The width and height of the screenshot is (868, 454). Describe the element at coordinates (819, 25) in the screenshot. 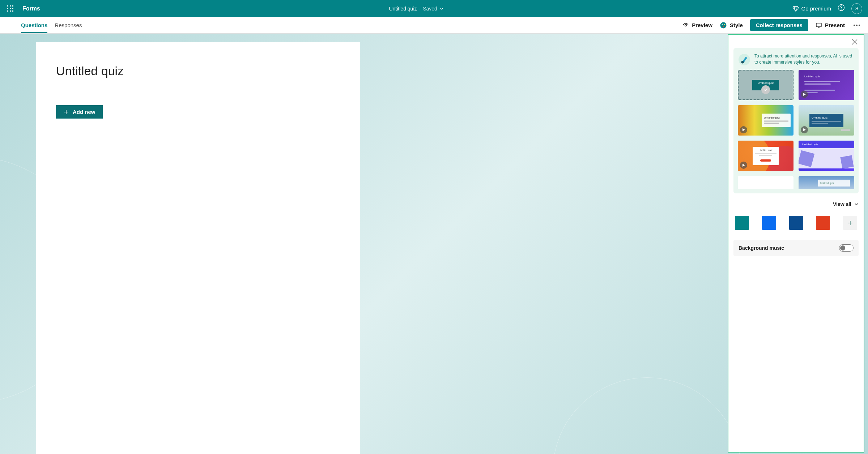

I see `present-icon` at that location.